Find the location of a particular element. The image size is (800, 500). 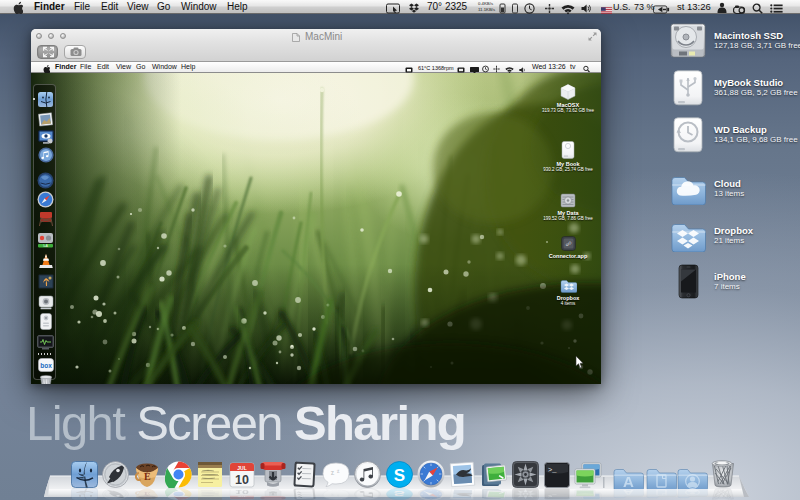

svg-text: box is located at coordinates (46, 366).